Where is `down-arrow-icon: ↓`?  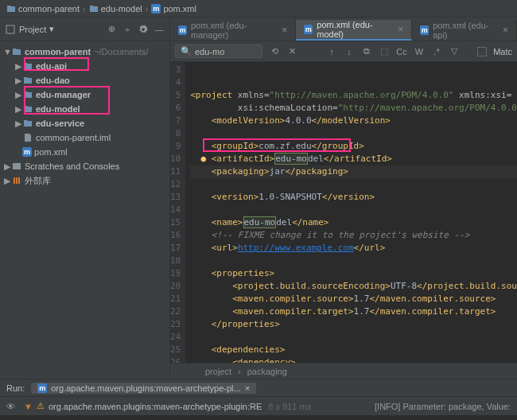 down-arrow-icon: ↓ is located at coordinates (349, 52).